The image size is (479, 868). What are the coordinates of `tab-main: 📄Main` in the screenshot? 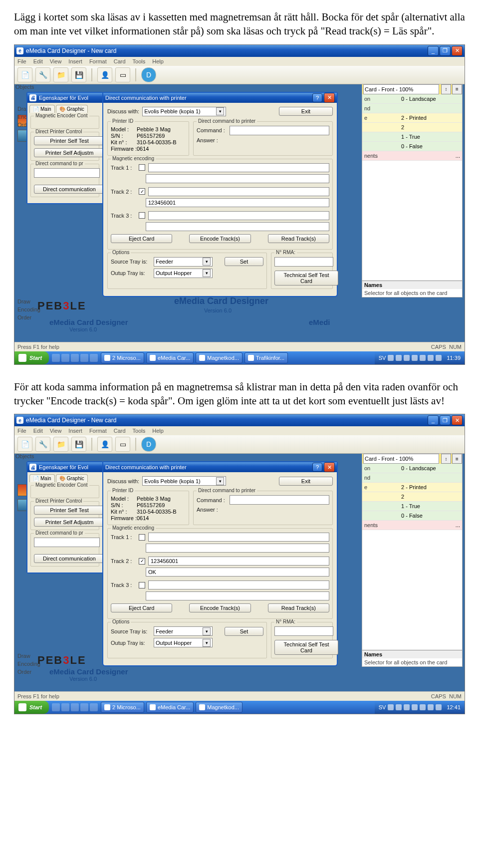 It's located at (42, 109).